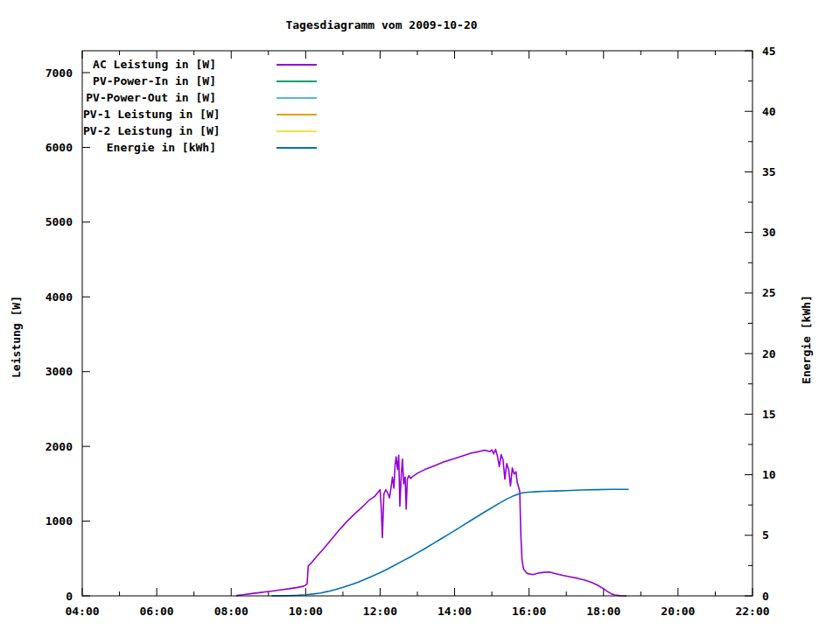 This screenshot has height=630, width=840. Describe the element at coordinates (60, 147) in the screenshot. I see `y-left-tick-label: 6000` at that location.